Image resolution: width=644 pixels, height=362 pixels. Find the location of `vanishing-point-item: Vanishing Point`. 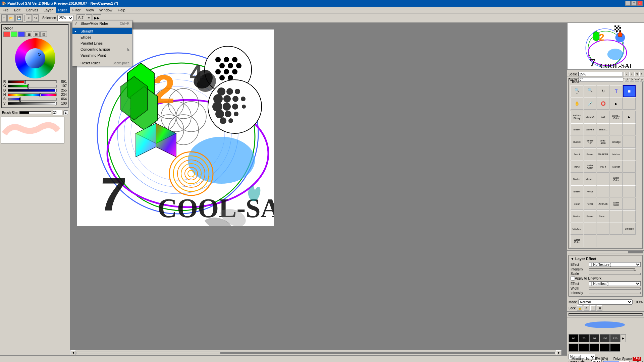

vanishing-point-item: Vanishing Point is located at coordinates (102, 55).